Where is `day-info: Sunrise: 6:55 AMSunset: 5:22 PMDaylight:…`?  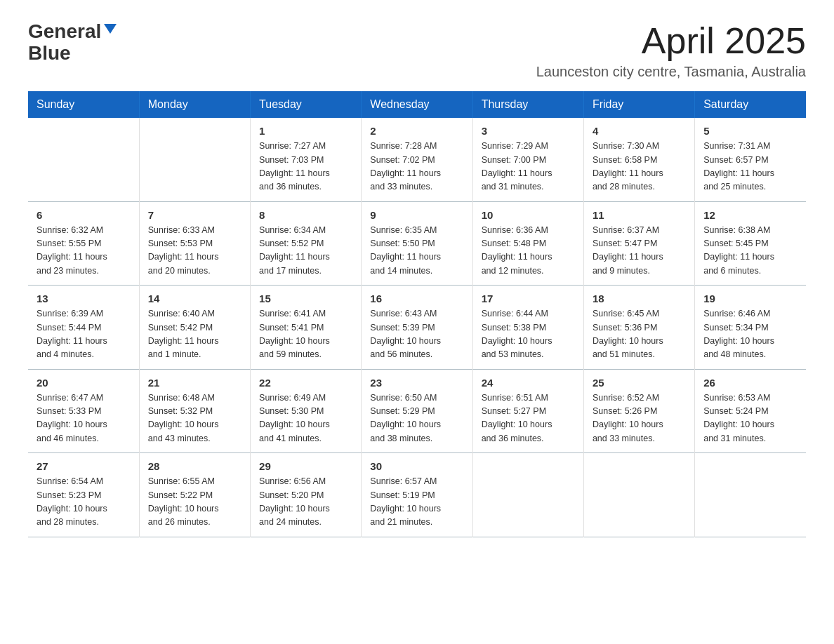
day-info: Sunrise: 6:55 AMSunset: 5:22 PMDaylight:… is located at coordinates (195, 502).